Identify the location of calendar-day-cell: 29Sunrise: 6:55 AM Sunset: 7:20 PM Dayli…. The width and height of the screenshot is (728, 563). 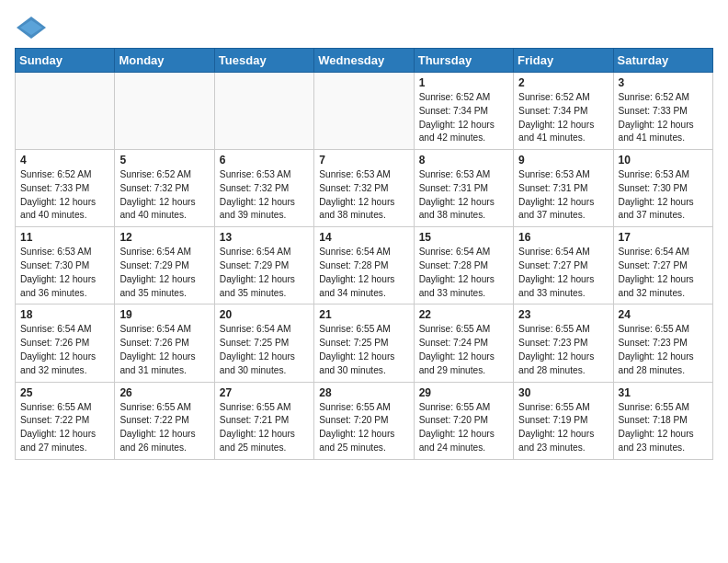
(463, 420).